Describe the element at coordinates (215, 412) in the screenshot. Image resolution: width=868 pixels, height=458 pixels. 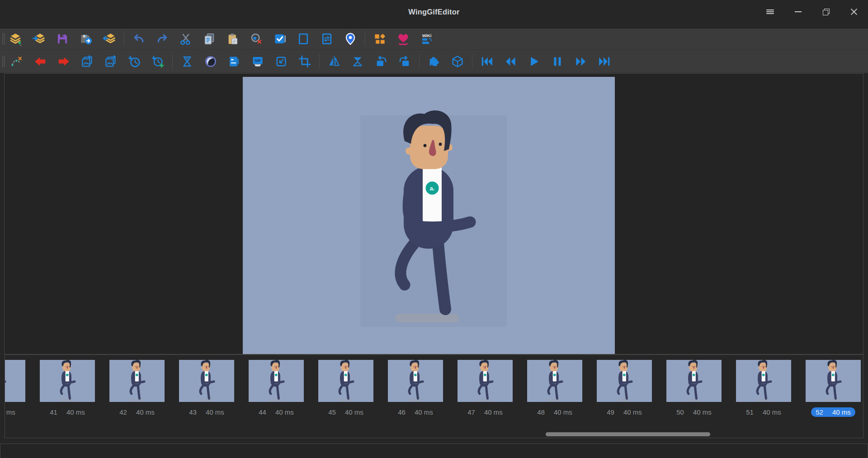
I see `frame-delay: 40 ms` at that location.